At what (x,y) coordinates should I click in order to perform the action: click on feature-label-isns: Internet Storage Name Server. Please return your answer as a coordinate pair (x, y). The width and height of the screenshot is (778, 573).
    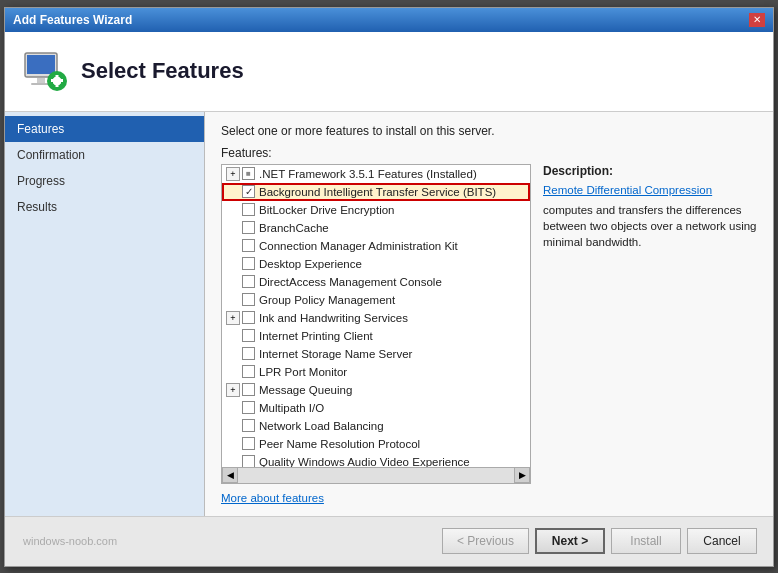
    Looking at the image, I should click on (336, 354).